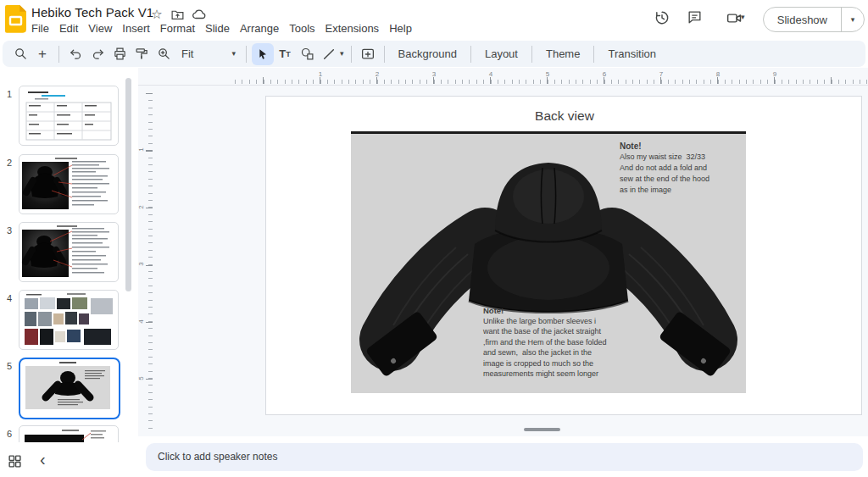 The height and width of the screenshot is (477, 868). I want to click on note-textbox-bottom: Note! Unlike the large bomber sleeves i …, so click(558, 342).